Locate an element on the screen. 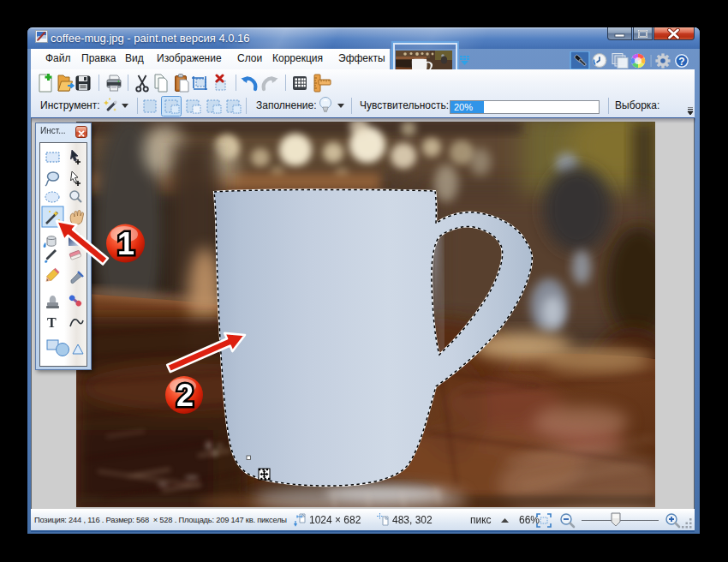 The image size is (728, 562). svg-text: T is located at coordinates (51, 322).